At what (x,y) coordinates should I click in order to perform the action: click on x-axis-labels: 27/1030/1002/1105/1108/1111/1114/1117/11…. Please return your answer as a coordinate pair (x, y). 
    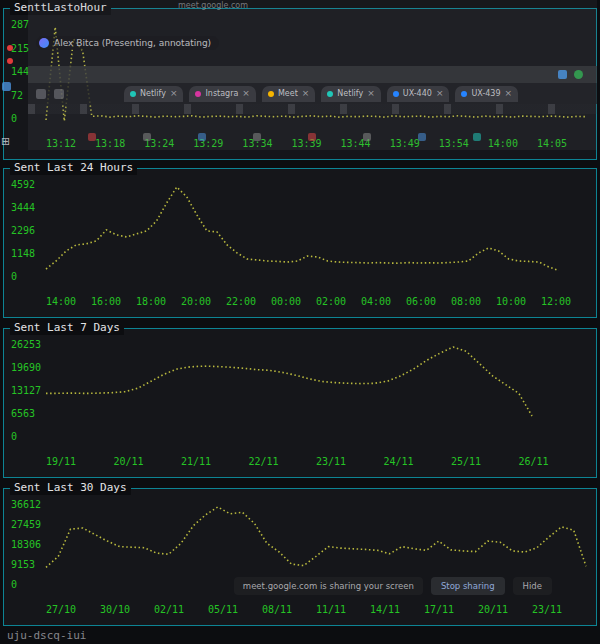
    Looking at the image, I should click on (316, 610).